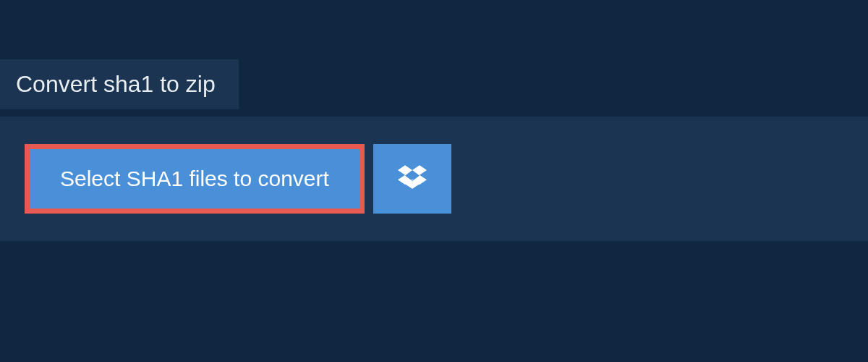 The width and height of the screenshot is (868, 362). I want to click on select-files-label: Select SHA1 files to convert, so click(195, 179).